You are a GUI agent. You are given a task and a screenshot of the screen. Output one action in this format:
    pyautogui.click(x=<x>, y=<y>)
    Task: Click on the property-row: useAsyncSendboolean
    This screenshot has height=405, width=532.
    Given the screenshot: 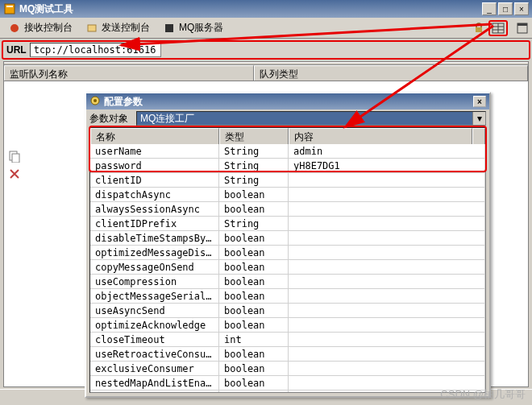 What is the action you would take?
    pyautogui.click(x=288, y=311)
    